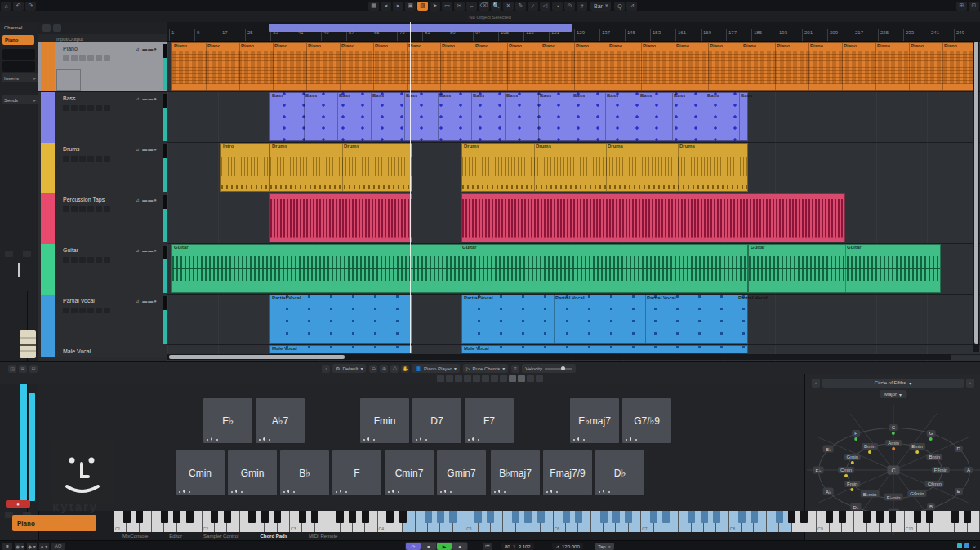 The width and height of the screenshot is (980, 550). What do you see at coordinates (91, 209) in the screenshot?
I see `monitor-button` at bounding box center [91, 209].